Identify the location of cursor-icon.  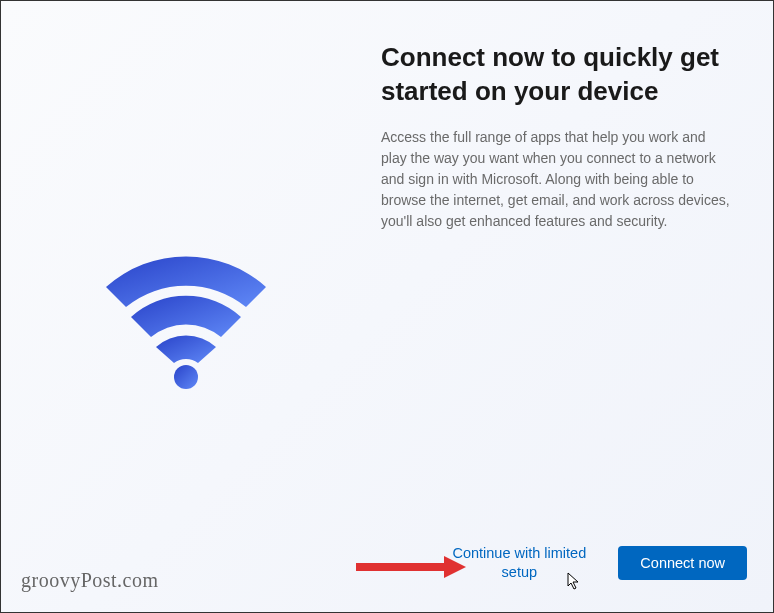
(574, 581).